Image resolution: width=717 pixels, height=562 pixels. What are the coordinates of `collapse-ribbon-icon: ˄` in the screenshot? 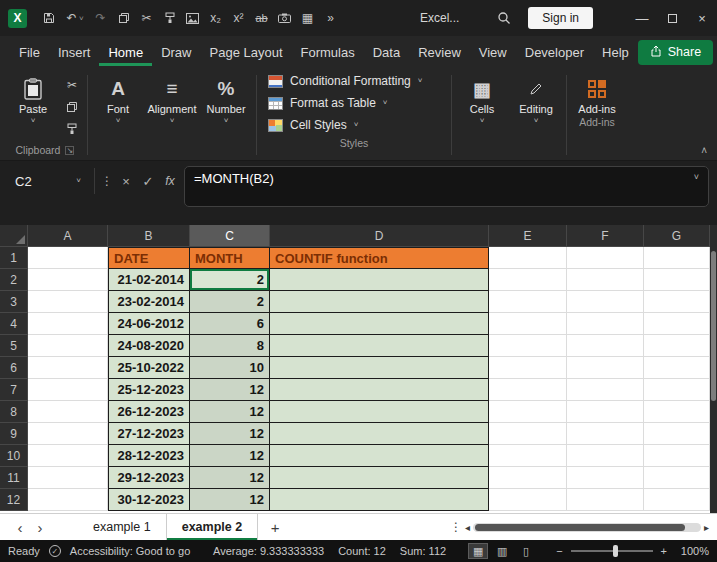 It's located at (704, 150).